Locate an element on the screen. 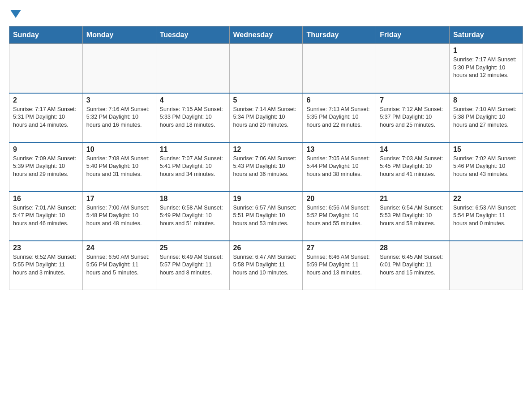 Image resolution: width=532 pixels, height=411 pixels. day-number: 16 is located at coordinates (46, 199).